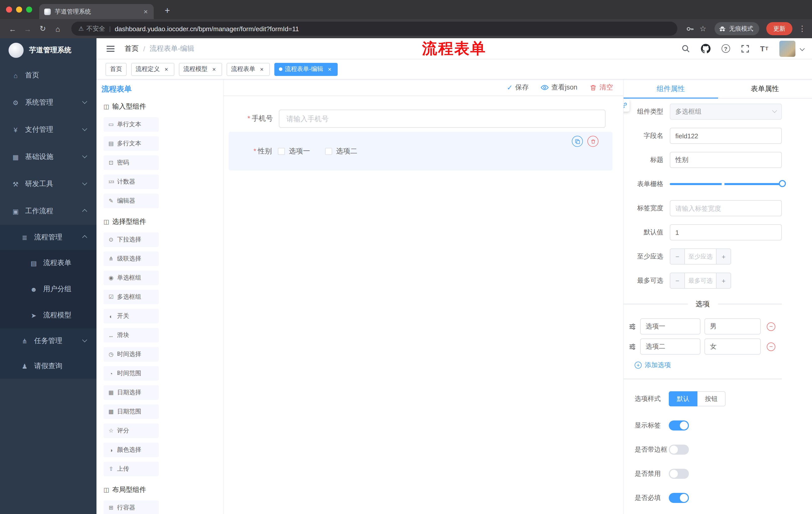 This screenshot has height=514, width=812. What do you see at coordinates (48, 315) in the screenshot?
I see `sidebar-item: ➤ 流程模型` at bounding box center [48, 315].